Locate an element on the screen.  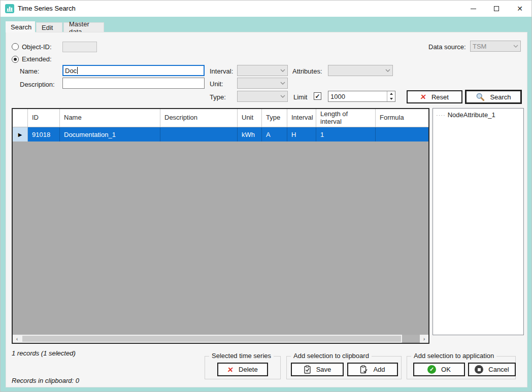
tree-branch-dots: ···· is located at coordinates (441, 115).